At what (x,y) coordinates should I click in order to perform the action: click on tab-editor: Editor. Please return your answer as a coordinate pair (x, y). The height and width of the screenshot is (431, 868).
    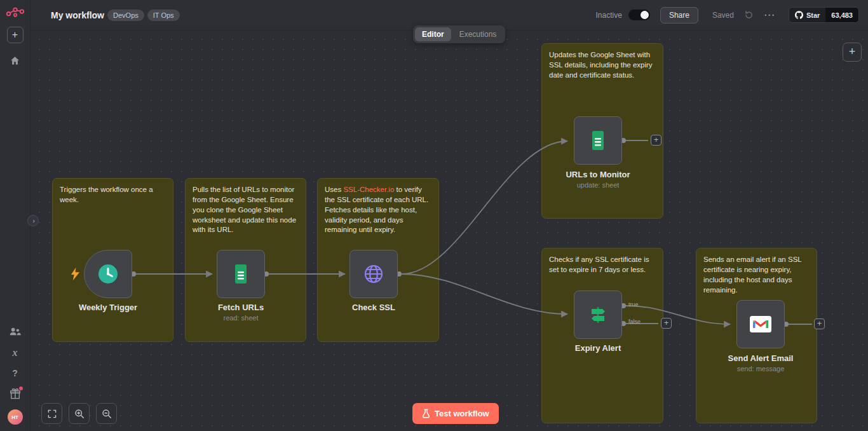
    Looking at the image, I should click on (433, 34).